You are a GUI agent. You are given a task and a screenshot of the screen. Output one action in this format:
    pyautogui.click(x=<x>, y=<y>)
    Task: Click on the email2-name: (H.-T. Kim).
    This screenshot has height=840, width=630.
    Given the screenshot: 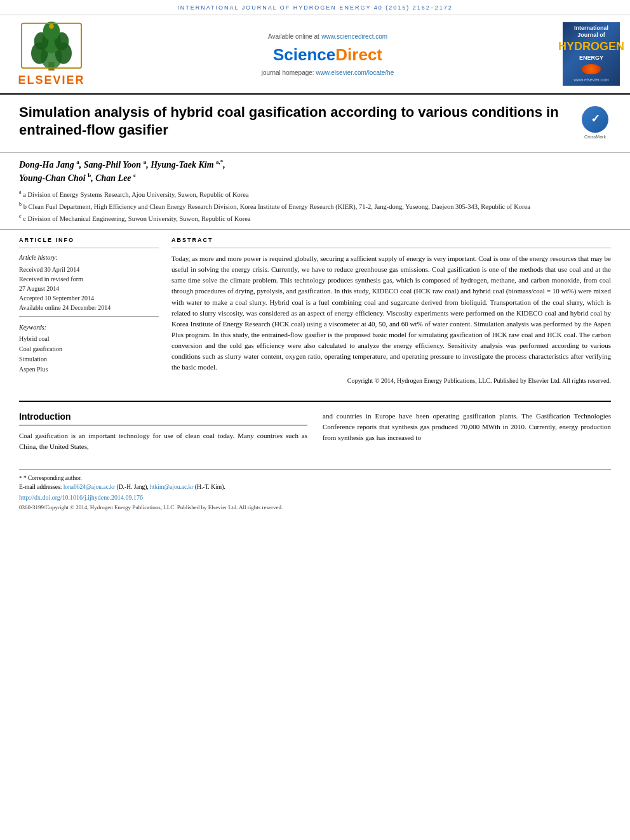 What is the action you would take?
    pyautogui.click(x=210, y=487)
    